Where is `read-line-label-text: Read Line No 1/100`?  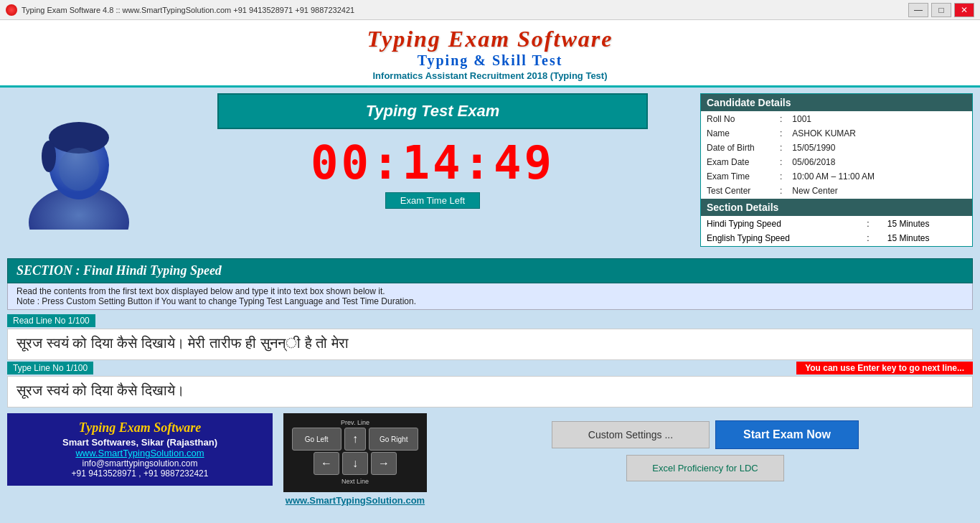 read-line-label-text: Read Line No 1/100 is located at coordinates (52, 321).